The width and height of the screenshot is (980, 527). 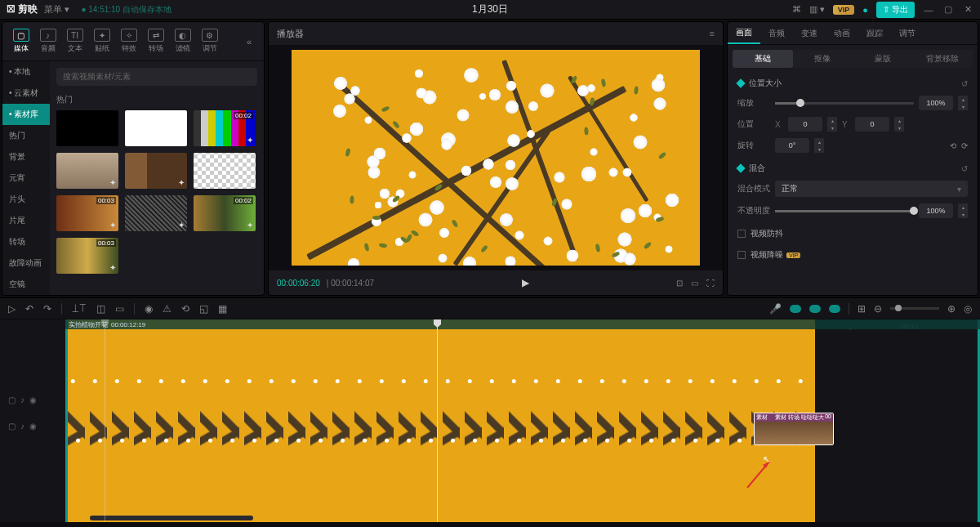 What do you see at coordinates (862, 309) in the screenshot?
I see `align-icon: ⊞` at bounding box center [862, 309].